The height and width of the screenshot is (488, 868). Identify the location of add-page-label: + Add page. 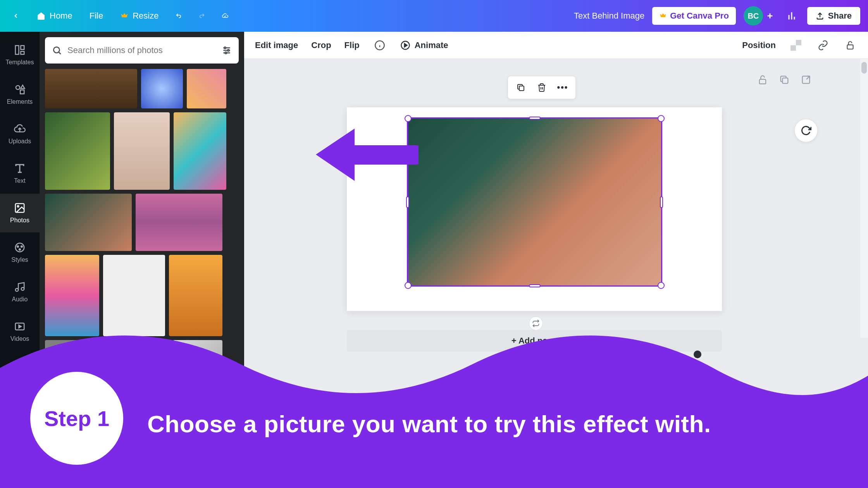
(534, 341).